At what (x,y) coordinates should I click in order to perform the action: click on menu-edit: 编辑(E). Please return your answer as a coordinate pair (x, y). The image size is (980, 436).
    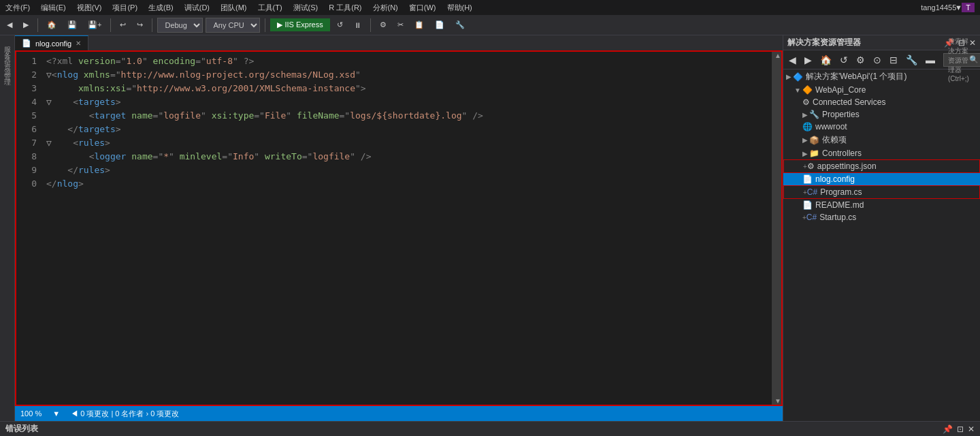
    Looking at the image, I should click on (53, 8).